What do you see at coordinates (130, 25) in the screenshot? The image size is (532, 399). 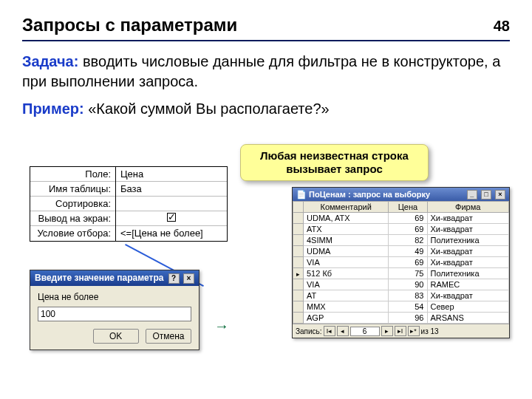 I see `page-title: Запросы с параметрами` at bounding box center [130, 25].